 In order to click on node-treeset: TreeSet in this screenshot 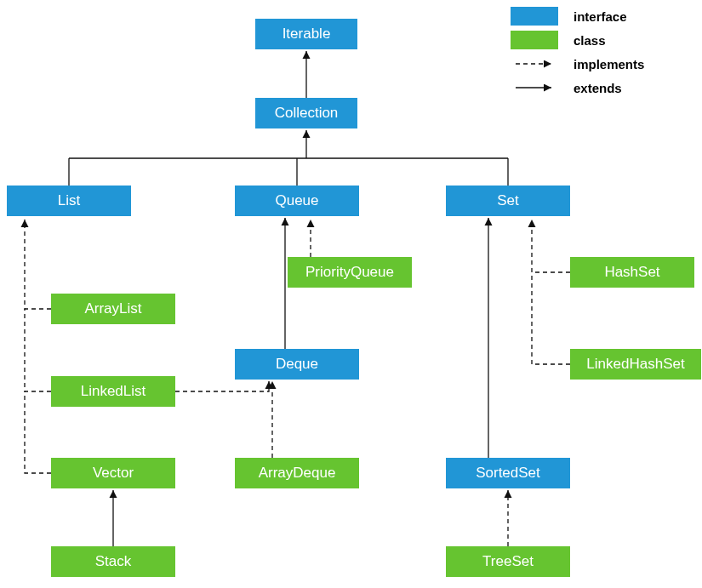, I will do `click(508, 562)`.